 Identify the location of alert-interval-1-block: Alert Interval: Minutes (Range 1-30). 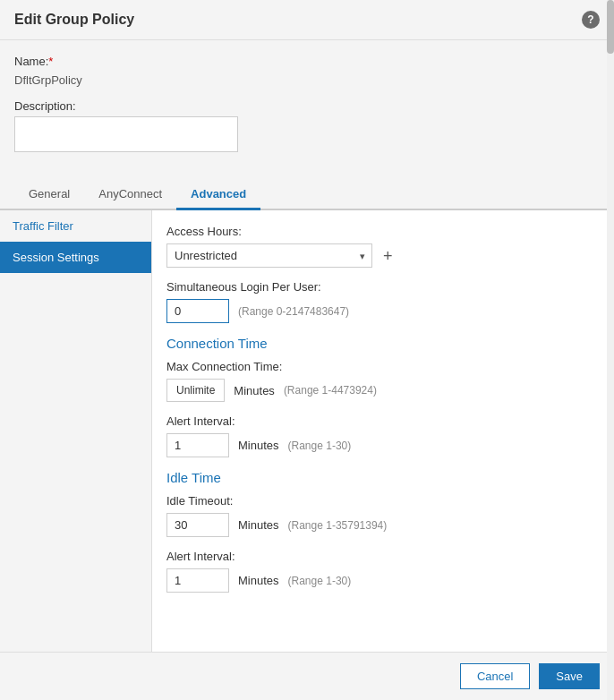
(383, 436).